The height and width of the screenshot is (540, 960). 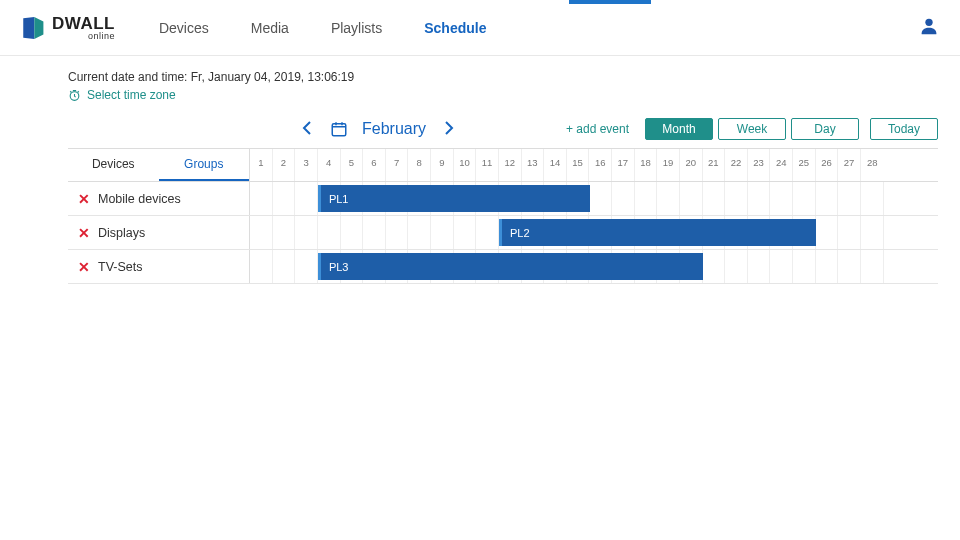 What do you see at coordinates (503, 199) in the screenshot?
I see `schedule-row: ✕Mobile devicesPL1` at bounding box center [503, 199].